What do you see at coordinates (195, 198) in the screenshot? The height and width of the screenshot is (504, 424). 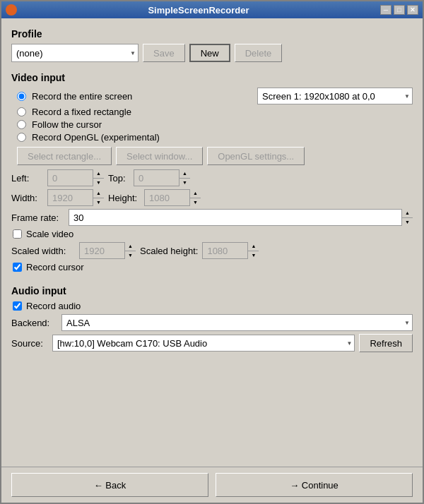 I see `height-arrows: ▲ ▼` at bounding box center [195, 198].